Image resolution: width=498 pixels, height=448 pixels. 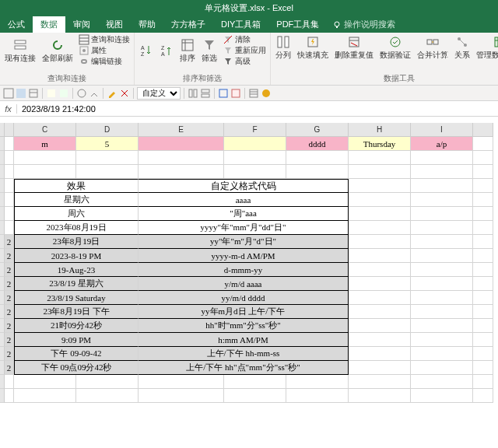 I want to click on cell: 效果, so click(x=76, y=186).